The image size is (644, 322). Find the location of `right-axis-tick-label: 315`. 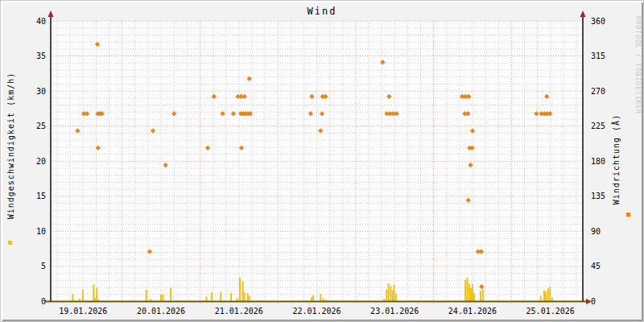

right-axis-tick-label: 315 is located at coordinates (598, 56).